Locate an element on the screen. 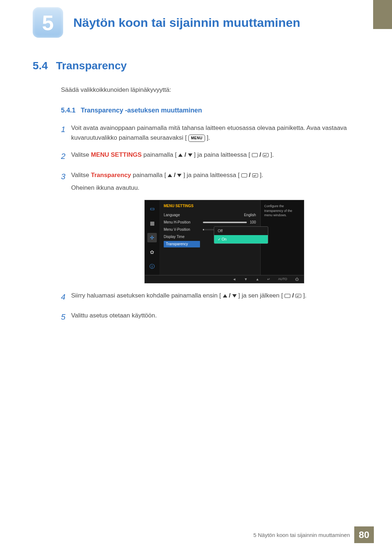 The image size is (392, 554). osd-tab-info-icon: ⓘ is located at coordinates (152, 267).